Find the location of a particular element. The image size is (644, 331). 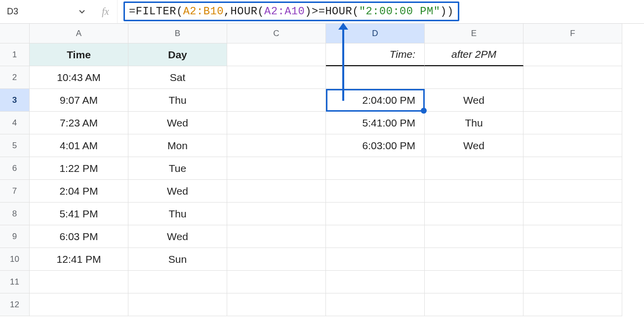

row-header-5: 5 is located at coordinates (15, 146).